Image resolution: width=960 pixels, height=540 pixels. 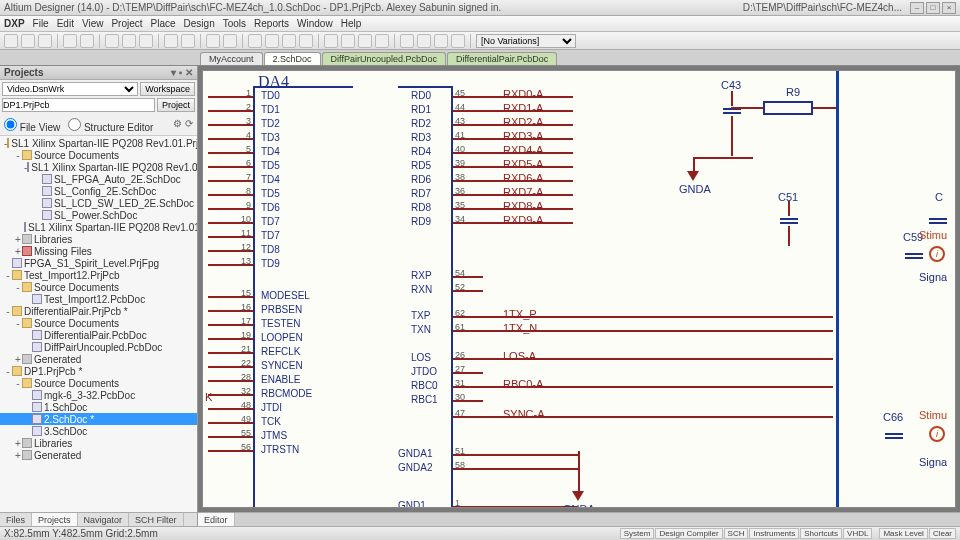 What do you see at coordinates (98, 227) in the screenshot?
I see `tree-row: SL1 Xilinx Spartan-IIE PQ208 Rev1.01.Pcb…` at bounding box center [98, 227].